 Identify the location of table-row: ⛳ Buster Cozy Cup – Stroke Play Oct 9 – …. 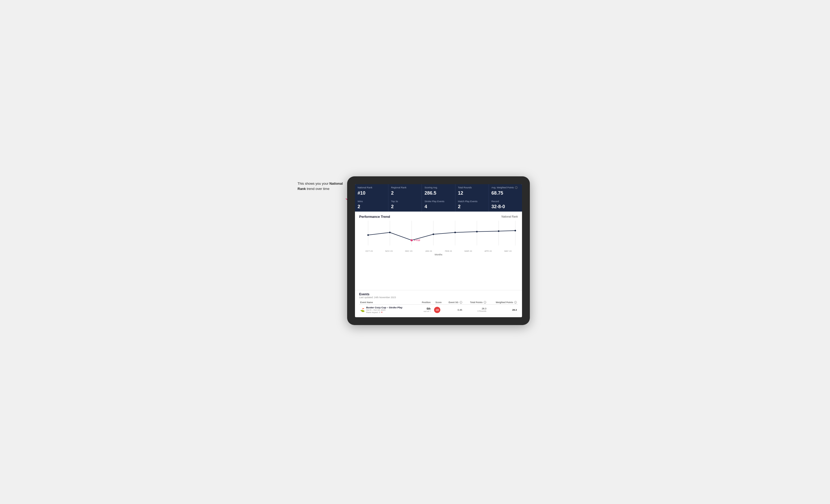
(439, 310).